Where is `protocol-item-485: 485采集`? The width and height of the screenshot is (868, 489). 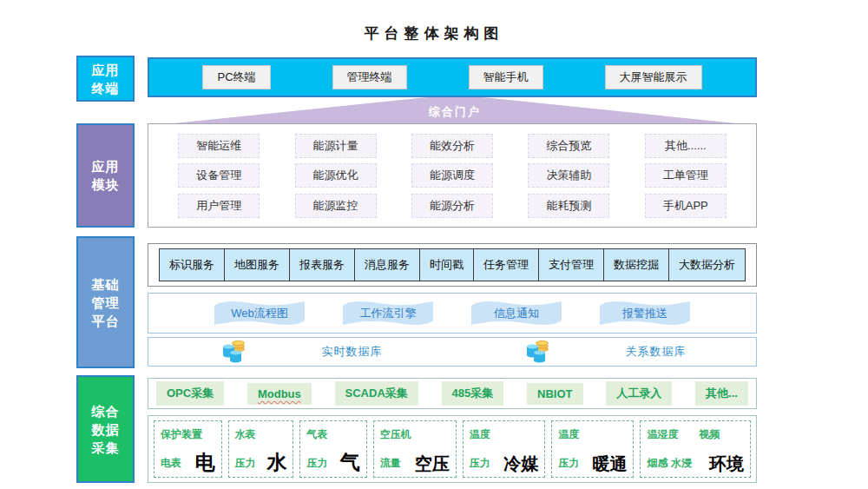 protocol-item-485: 485采集 is located at coordinates (473, 393).